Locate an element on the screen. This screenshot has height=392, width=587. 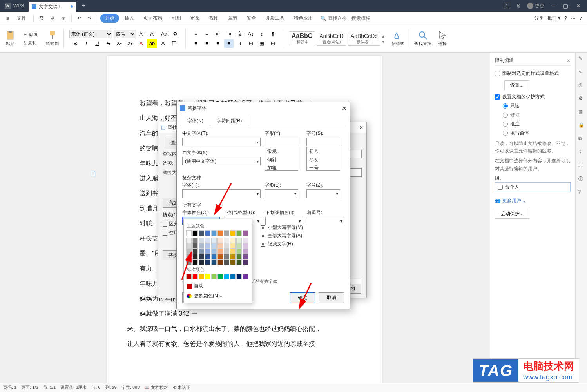
radio-revision: 修订 is located at coordinates (537, 115).